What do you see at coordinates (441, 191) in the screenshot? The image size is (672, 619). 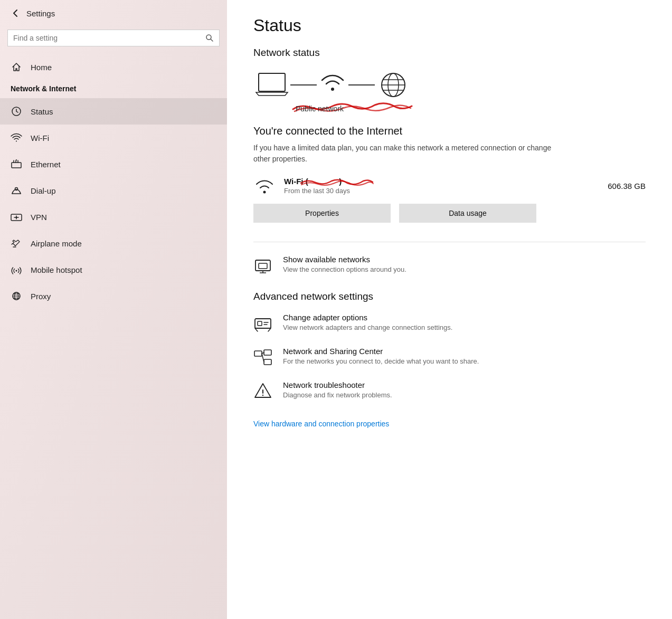 I see `wifi-sub: From the last 30 days` at bounding box center [441, 191].